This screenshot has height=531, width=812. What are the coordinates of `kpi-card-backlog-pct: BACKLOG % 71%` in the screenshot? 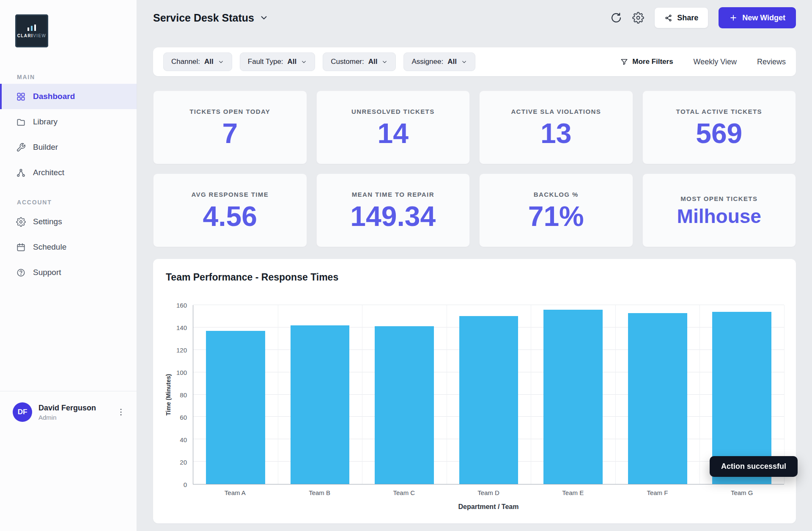 It's located at (556, 210).